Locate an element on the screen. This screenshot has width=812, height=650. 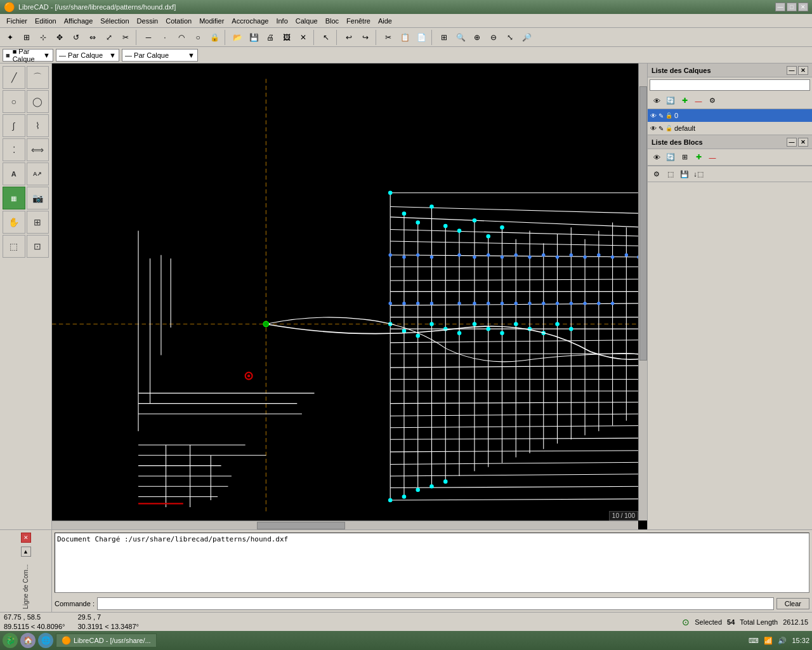
calques-minimize-btn: — is located at coordinates (792, 70).